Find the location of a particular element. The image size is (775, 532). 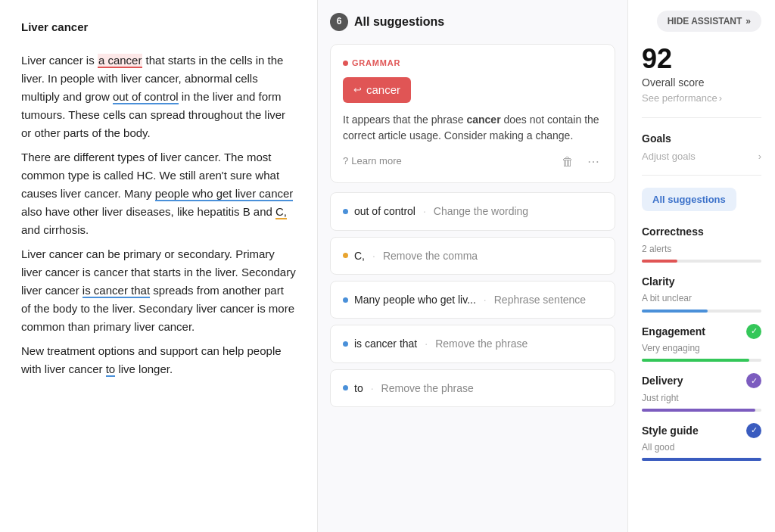

underline-to: to is located at coordinates (110, 369).